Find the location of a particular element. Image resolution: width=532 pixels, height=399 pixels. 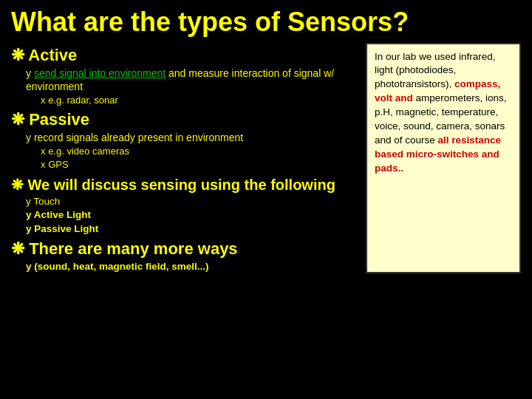

passive-subbullet1: e.g. video cameras is located at coordinates (198, 152).